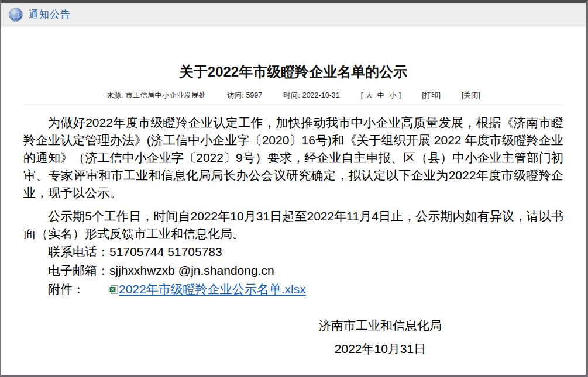 The width and height of the screenshot is (588, 377). I want to click on meta-visits: 访问:5997, so click(245, 96).